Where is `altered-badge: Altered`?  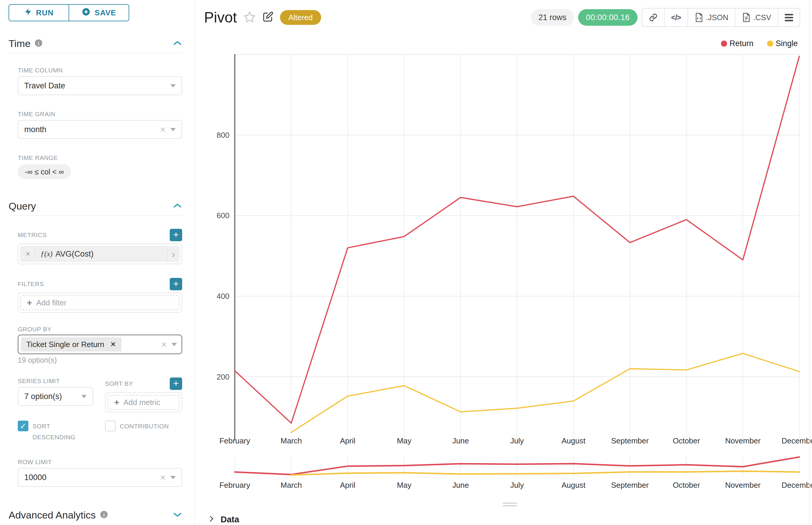 altered-badge: Altered is located at coordinates (300, 17).